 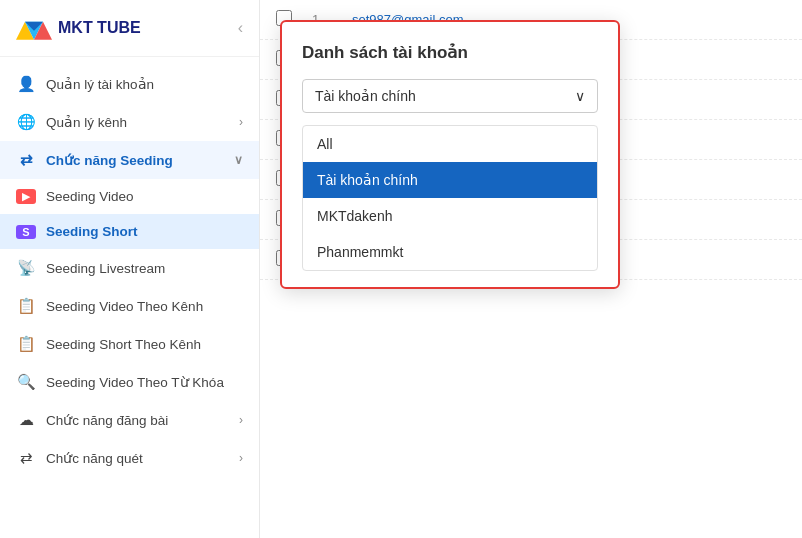 I want to click on panel-title: Danh sách tài khoản, so click(x=450, y=52).